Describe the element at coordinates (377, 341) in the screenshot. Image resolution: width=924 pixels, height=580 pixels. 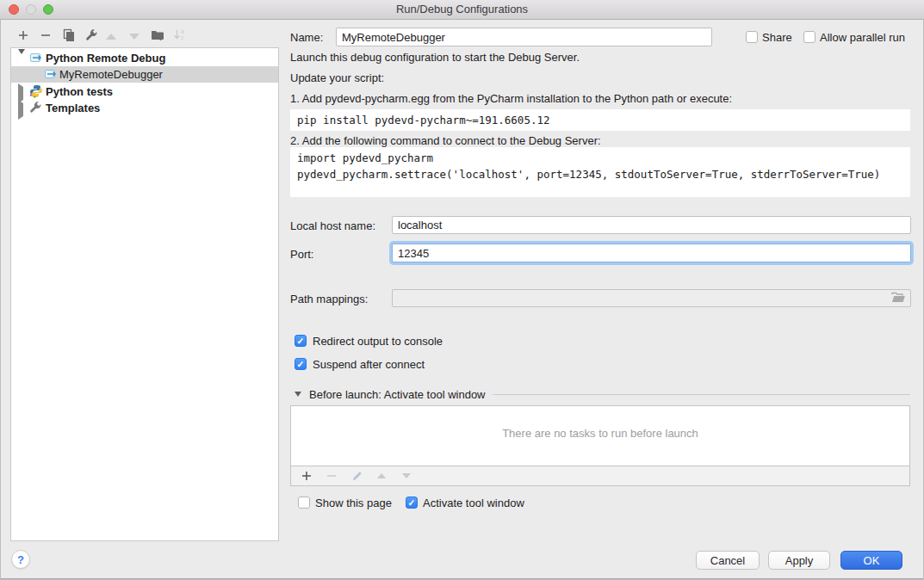
I see `redirect-output-label: Redirect output to console` at that location.